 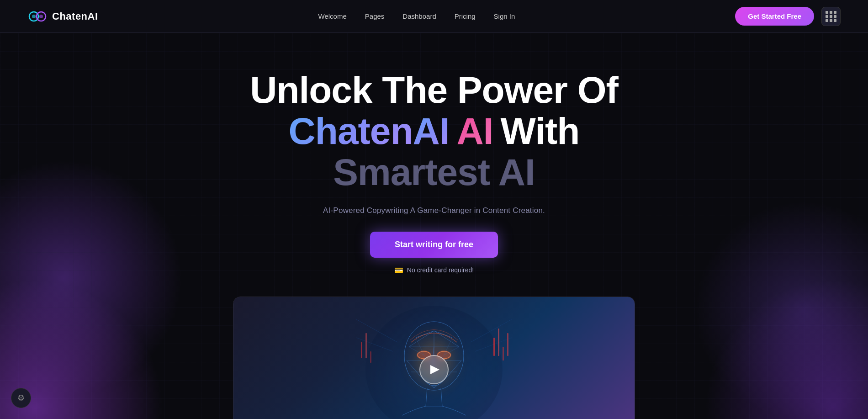 I want to click on hero-chaten-blue: Chaten, so click(x=351, y=131).